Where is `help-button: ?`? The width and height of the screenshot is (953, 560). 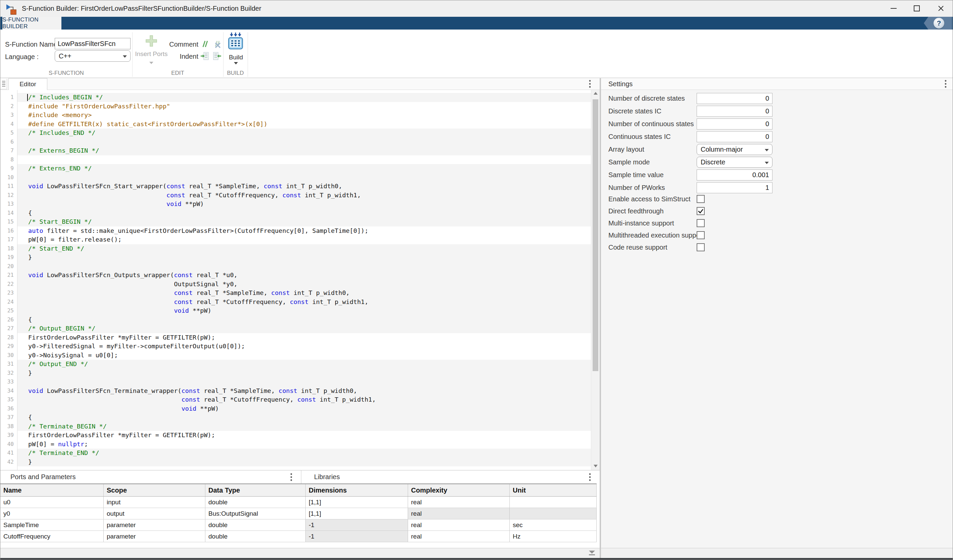
help-button: ? is located at coordinates (939, 23).